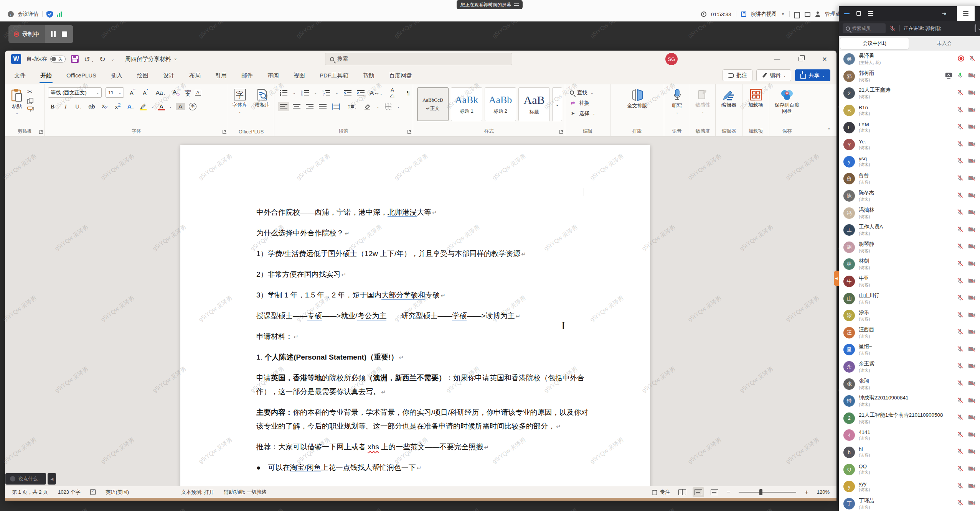 Image resolution: width=980 pixels, height=511 pixels. What do you see at coordinates (661, 492) in the screenshot?
I see `focus-mode-button: 专注` at bounding box center [661, 492].